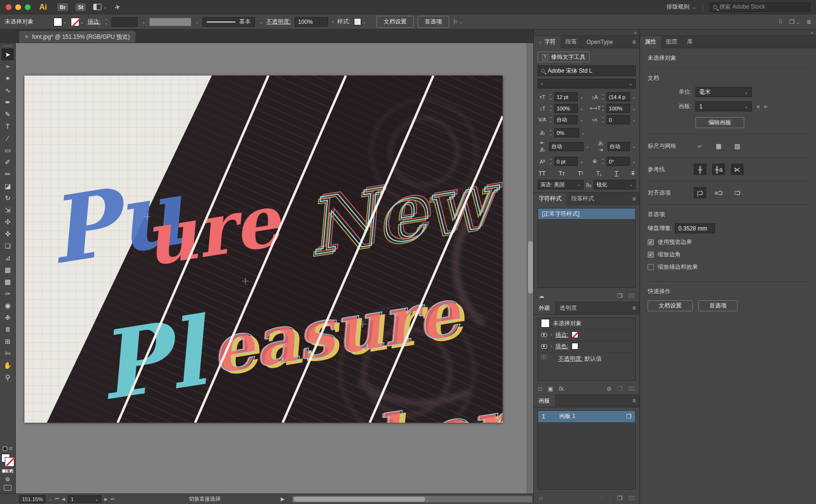 This screenshot has height=504, width=816. What do you see at coordinates (718, 146) in the screenshot?
I see `show-grid-icon: ▦` at bounding box center [718, 146].